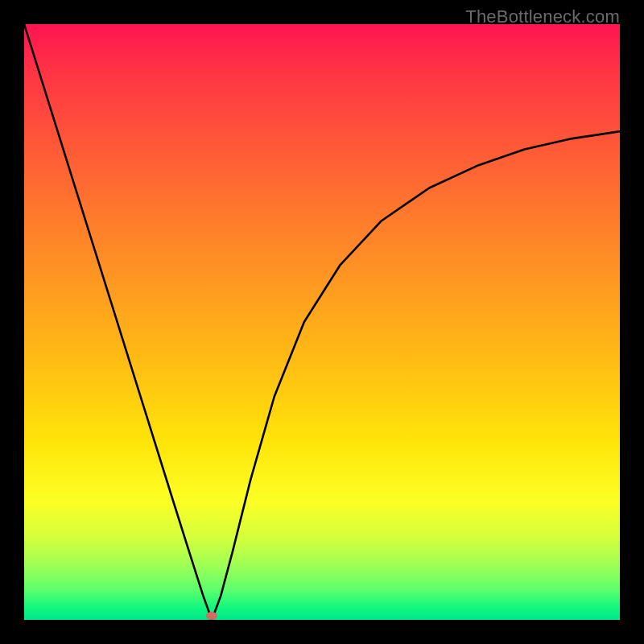 Image resolution: width=644 pixels, height=644 pixels. What do you see at coordinates (212, 616) in the screenshot?
I see `optimal-marker` at bounding box center [212, 616].